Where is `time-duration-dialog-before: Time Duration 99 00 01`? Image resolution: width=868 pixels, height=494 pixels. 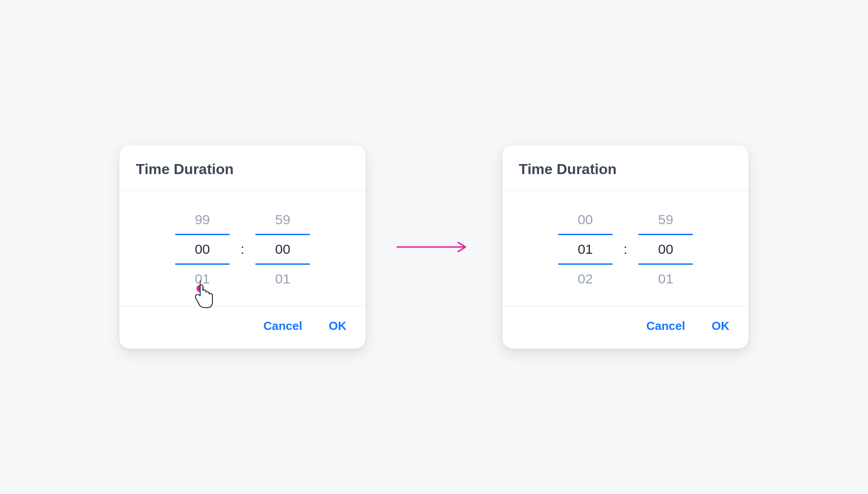
time-duration-dialog-before: Time Duration 99 00 01 is located at coordinates (243, 247).